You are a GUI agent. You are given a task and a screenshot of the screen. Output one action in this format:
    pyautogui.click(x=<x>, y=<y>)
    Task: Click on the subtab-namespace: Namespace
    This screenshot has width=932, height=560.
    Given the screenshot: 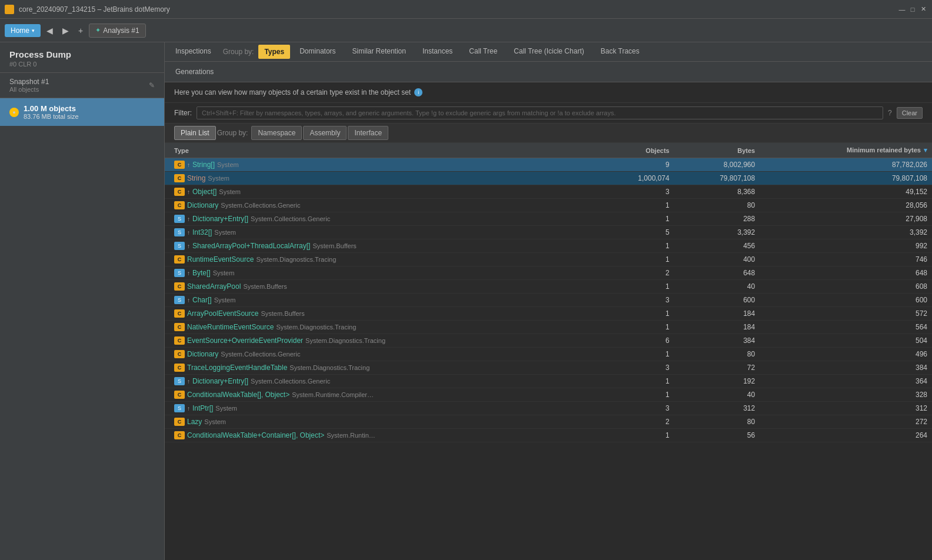 What is the action you would take?
    pyautogui.click(x=277, y=133)
    